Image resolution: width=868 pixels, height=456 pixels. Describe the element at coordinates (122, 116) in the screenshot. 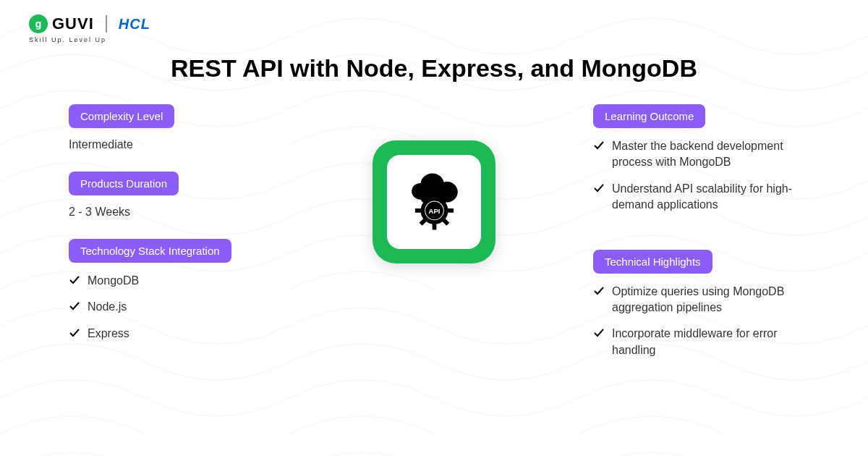

I see `complexity-badge: Complexity Level` at that location.